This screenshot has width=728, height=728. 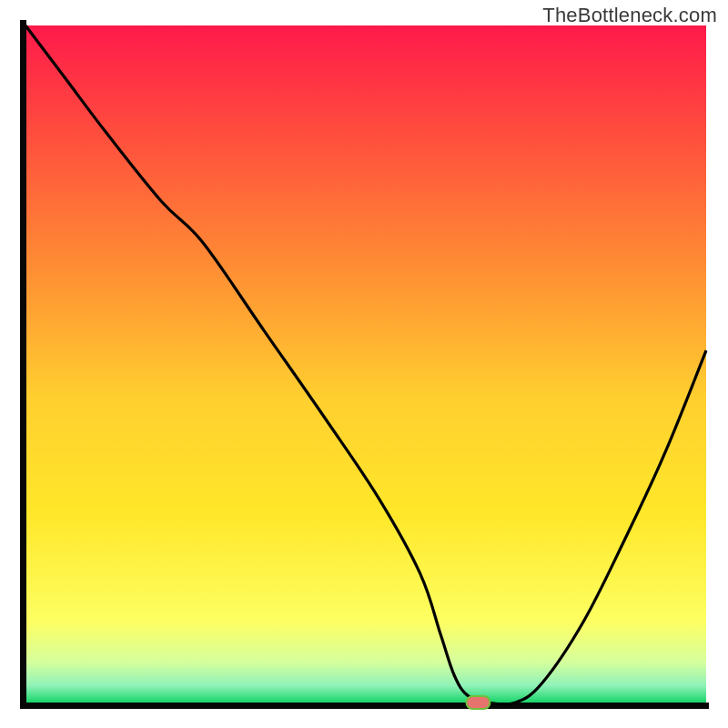 What do you see at coordinates (364, 706) in the screenshot?
I see `x-axis` at bounding box center [364, 706].